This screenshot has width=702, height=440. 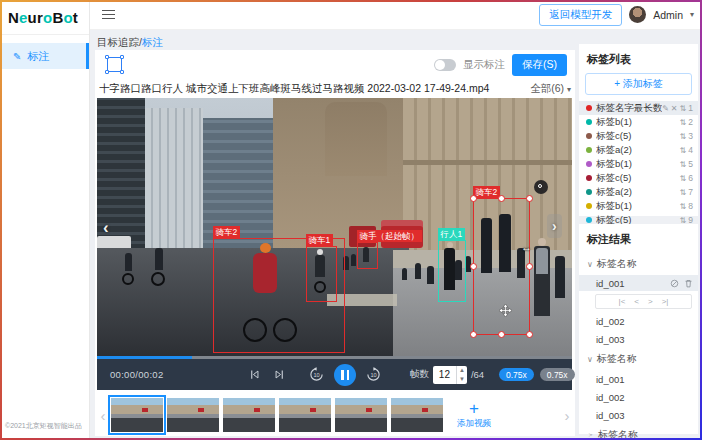 I want to click on resize-handle-s, so click(x=502, y=334).